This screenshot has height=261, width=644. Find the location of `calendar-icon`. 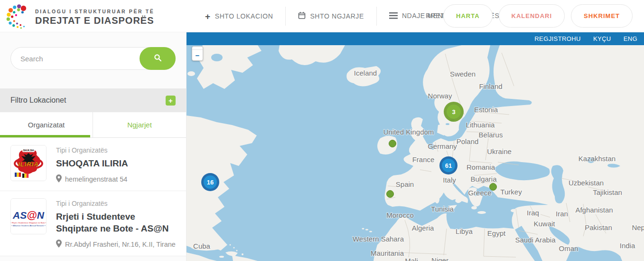

calendar-icon is located at coordinates (302, 16).